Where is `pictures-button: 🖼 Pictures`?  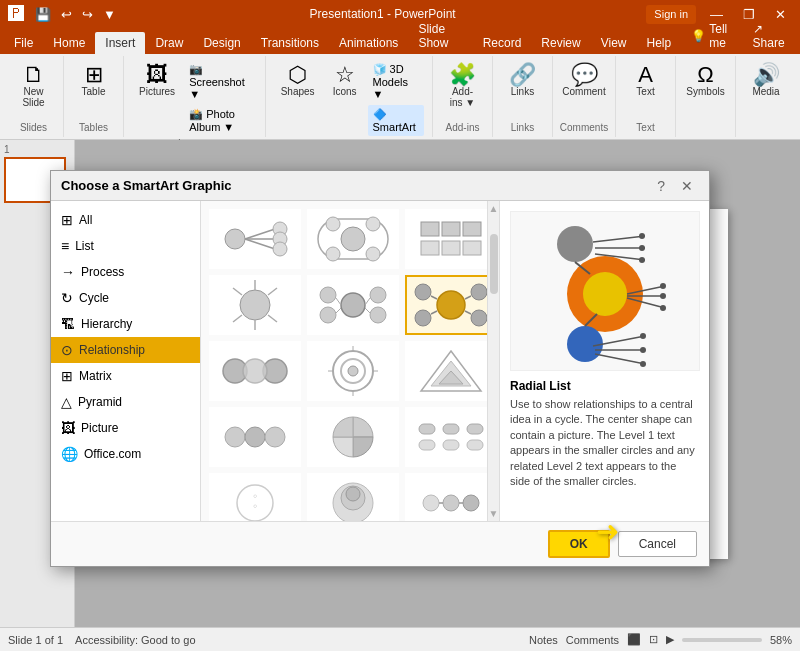 pictures-button: 🖼 Pictures is located at coordinates (157, 98).